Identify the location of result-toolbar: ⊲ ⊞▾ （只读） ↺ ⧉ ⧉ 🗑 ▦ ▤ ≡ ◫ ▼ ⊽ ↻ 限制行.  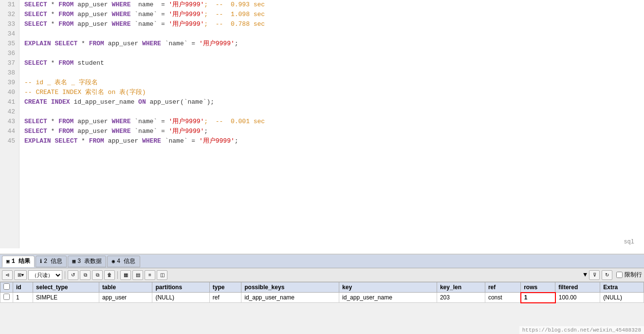
(322, 275).